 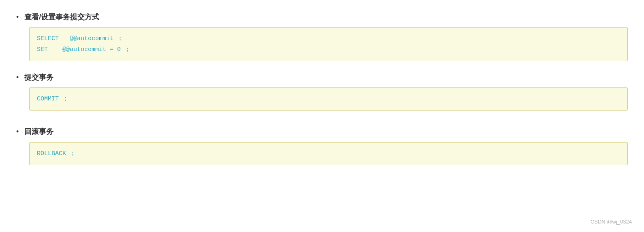 What do you see at coordinates (611, 222) in the screenshot?
I see `watermark: CSDN @wj_0324` at bounding box center [611, 222].